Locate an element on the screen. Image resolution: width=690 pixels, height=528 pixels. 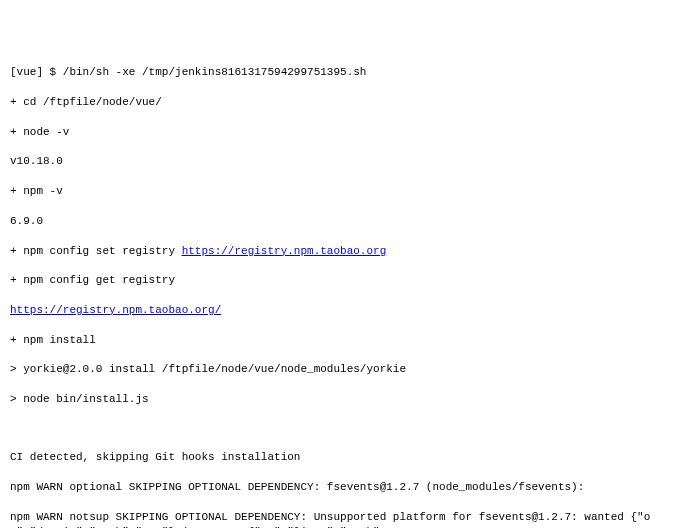
console-line: 6.9.0 is located at coordinates (345, 222).